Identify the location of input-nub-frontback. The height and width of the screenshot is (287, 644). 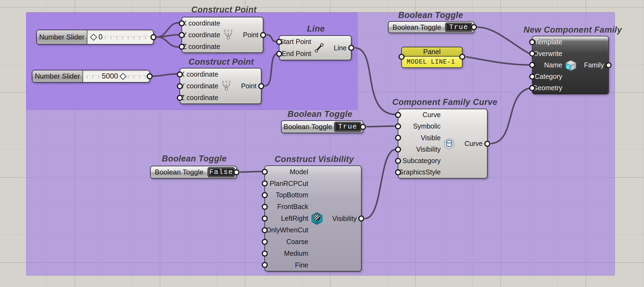
(265, 207).